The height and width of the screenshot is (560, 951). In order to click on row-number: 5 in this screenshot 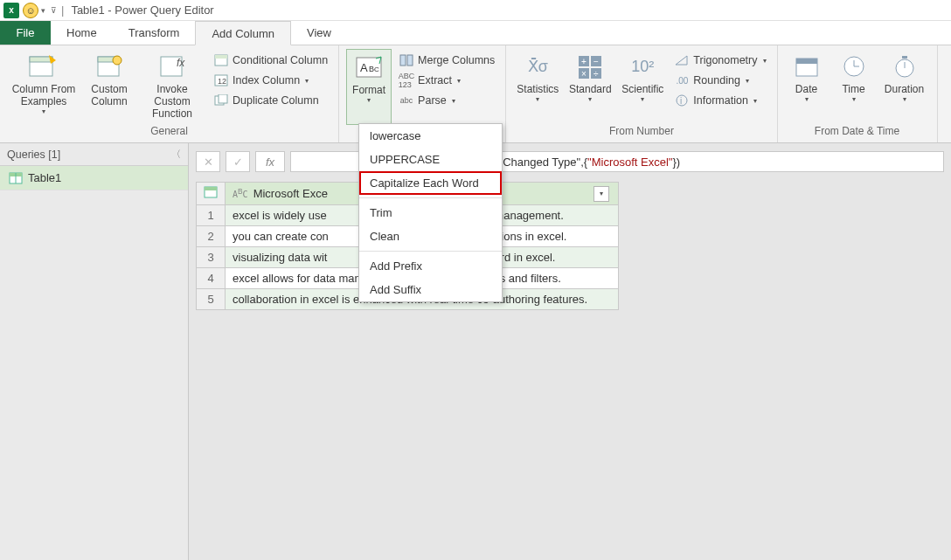, I will do `click(212, 300)`.